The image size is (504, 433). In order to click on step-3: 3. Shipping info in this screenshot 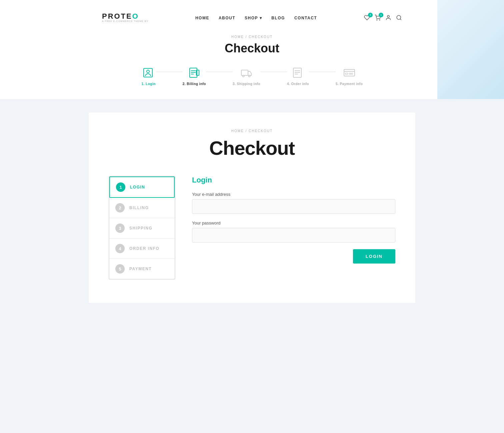, I will do `click(247, 75)`.